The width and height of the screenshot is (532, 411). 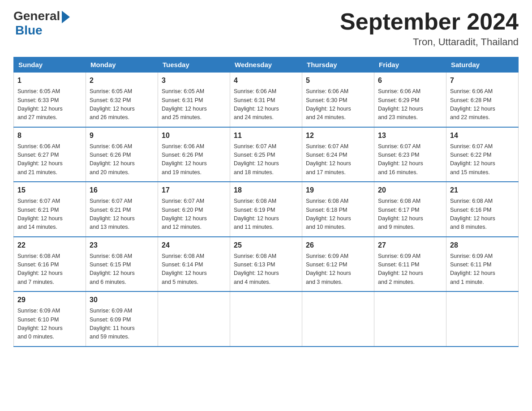 I want to click on day-number: 12, so click(x=338, y=136).